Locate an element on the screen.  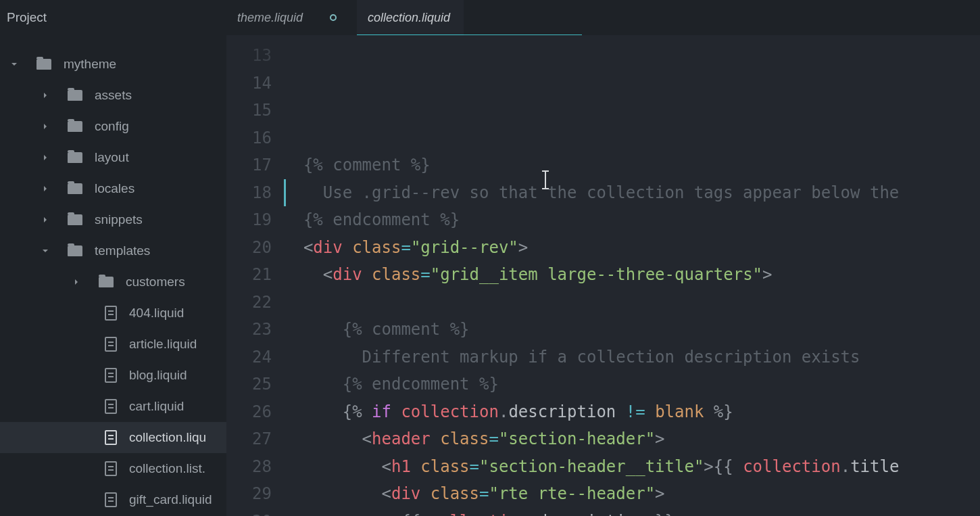
tree-label: gift_card.liquid is located at coordinates (170, 500).